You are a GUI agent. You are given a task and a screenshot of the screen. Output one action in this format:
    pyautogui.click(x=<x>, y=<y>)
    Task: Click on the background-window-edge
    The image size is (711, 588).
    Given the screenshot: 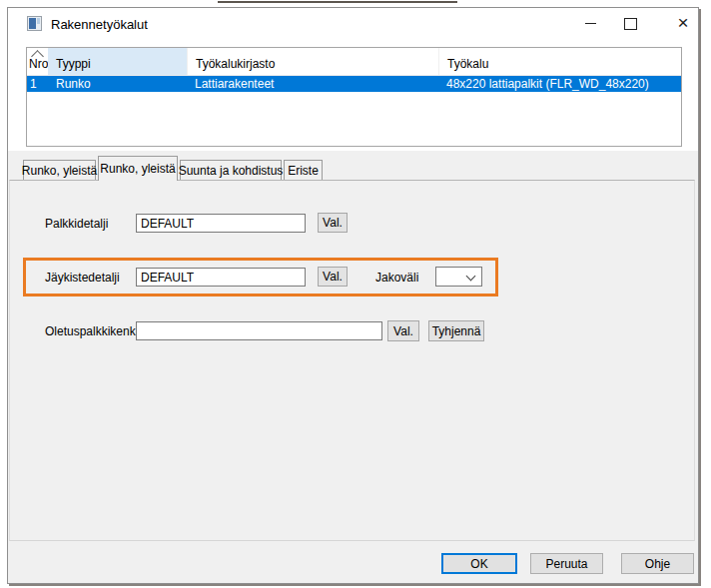 What is the action you would take?
    pyautogui.click(x=338, y=2)
    